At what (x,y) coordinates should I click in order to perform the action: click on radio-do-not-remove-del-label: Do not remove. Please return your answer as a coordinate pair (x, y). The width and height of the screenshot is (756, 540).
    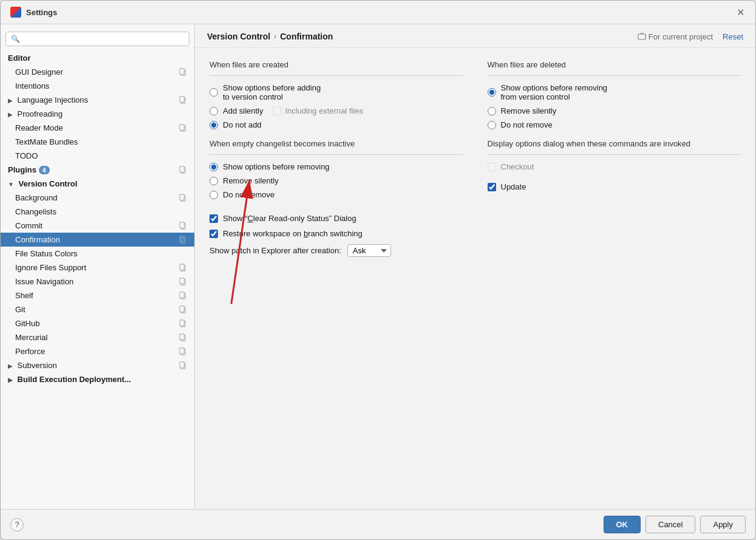
    Looking at the image, I should click on (527, 125).